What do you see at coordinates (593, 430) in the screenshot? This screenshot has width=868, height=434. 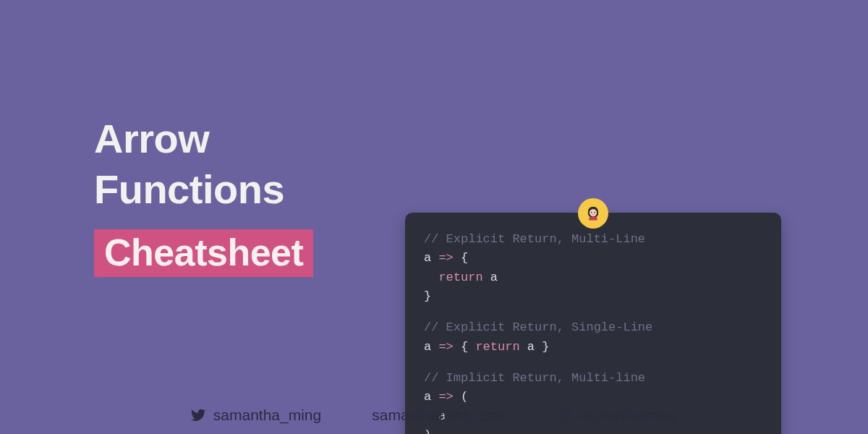 I see `code-line: )` at bounding box center [593, 430].